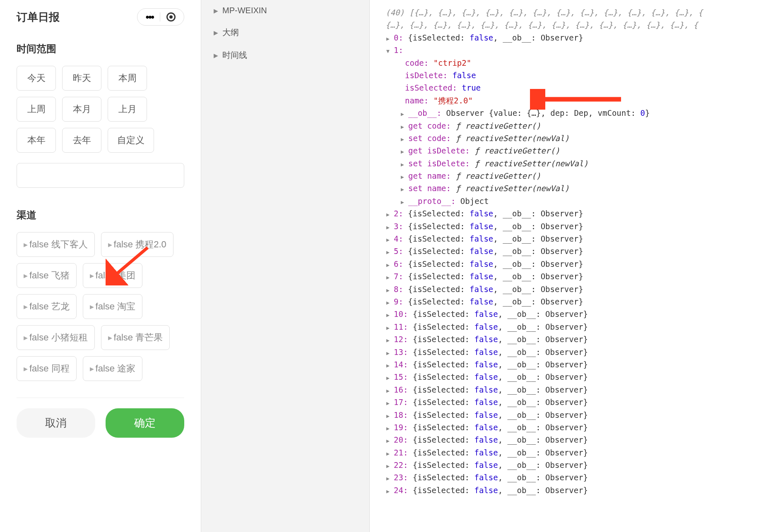 This screenshot has height=532, width=761. What do you see at coordinates (570, 226) in the screenshot?
I see `console-item-3: ▶3: {isSelected: false, __ob__: Observer…` at bounding box center [570, 226].